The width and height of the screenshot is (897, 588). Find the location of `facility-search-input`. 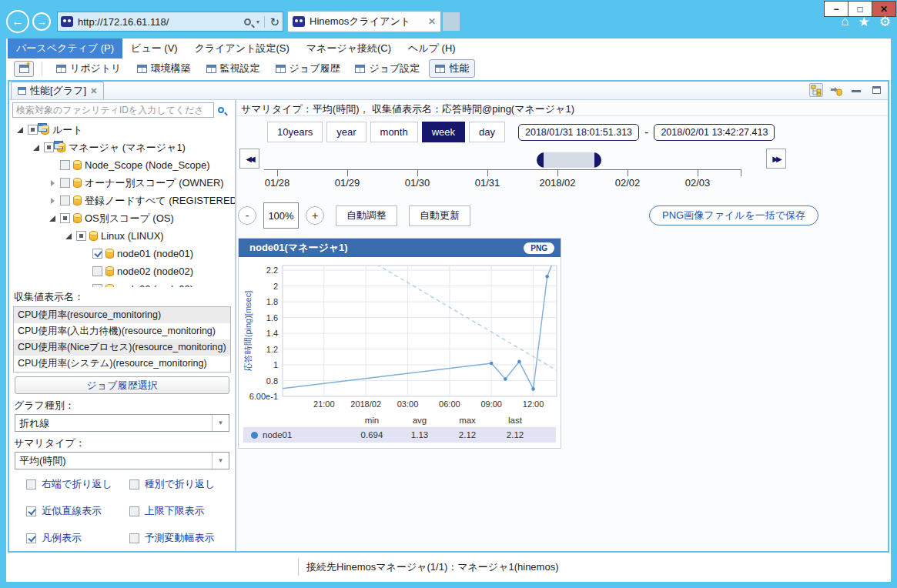

facility-search-input is located at coordinates (113, 110).